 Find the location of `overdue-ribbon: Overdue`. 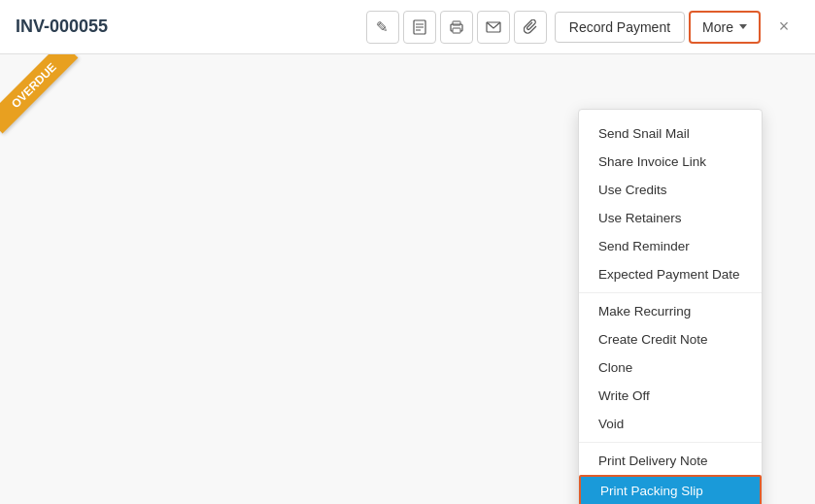

overdue-ribbon: Overdue is located at coordinates (44, 98).